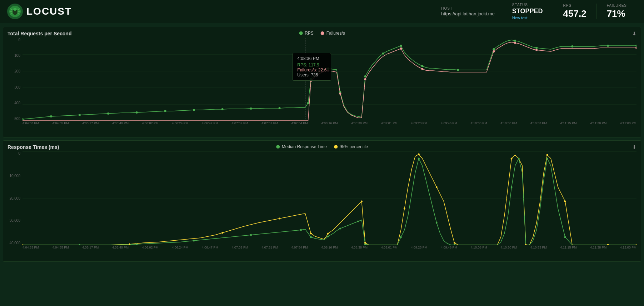 This screenshot has width=644, height=306. What do you see at coordinates (528, 5) in the screenshot?
I see `status-label: STATUS` at bounding box center [528, 5].